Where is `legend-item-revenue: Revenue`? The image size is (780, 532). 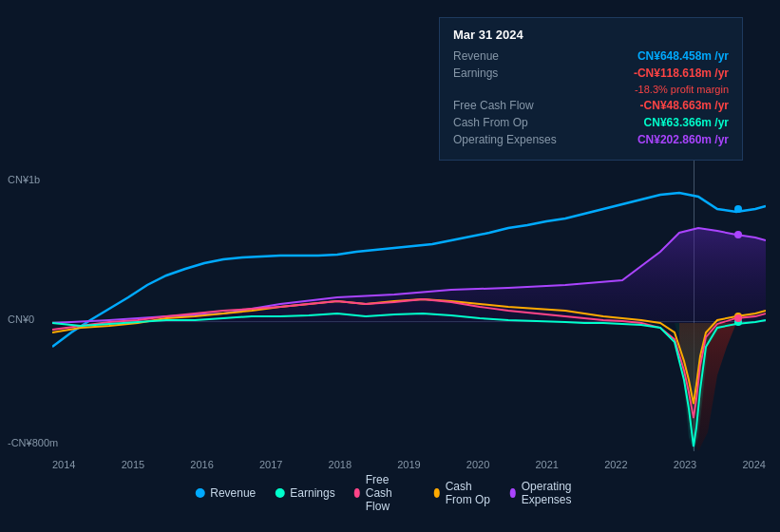 legend-item-revenue: Revenue is located at coordinates (225, 493).